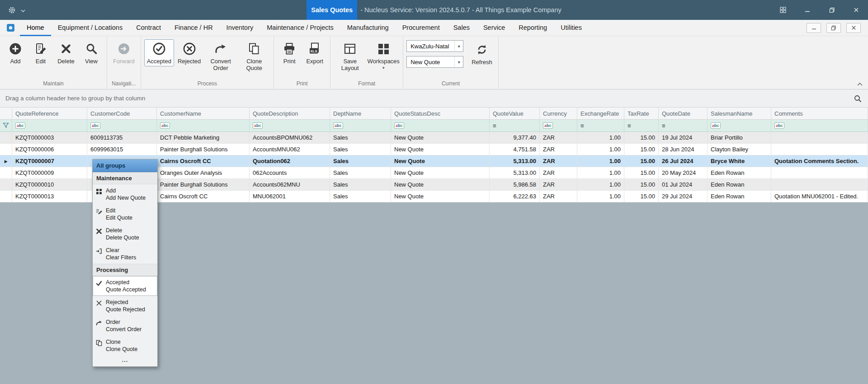 The image size is (868, 384). I want to click on context-menu-header: All groups, so click(125, 166).